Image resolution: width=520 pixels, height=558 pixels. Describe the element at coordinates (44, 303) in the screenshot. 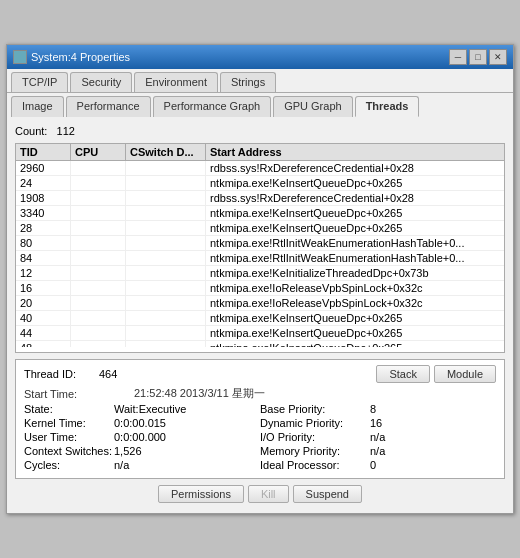

I see `cell-tid: 20` at that location.